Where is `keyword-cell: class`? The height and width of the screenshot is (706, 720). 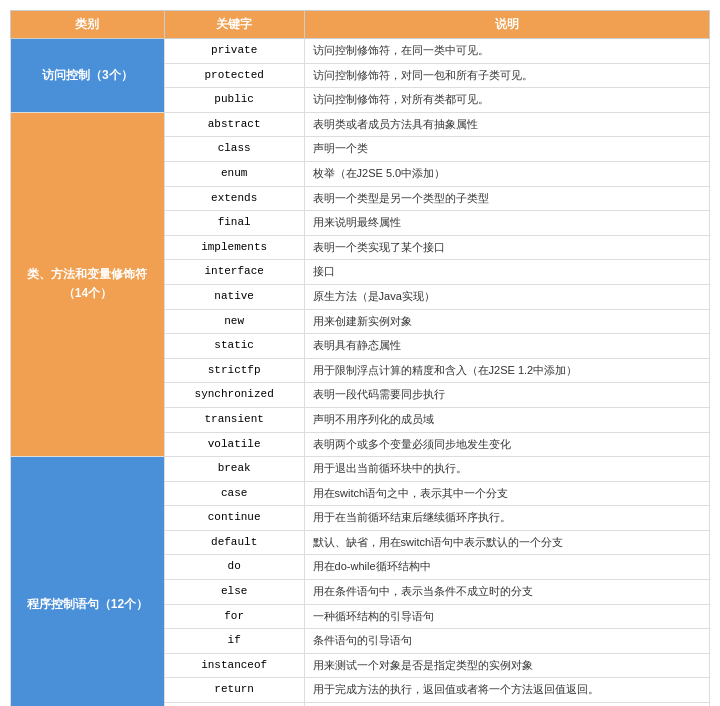
keyword-cell: class is located at coordinates (234, 150).